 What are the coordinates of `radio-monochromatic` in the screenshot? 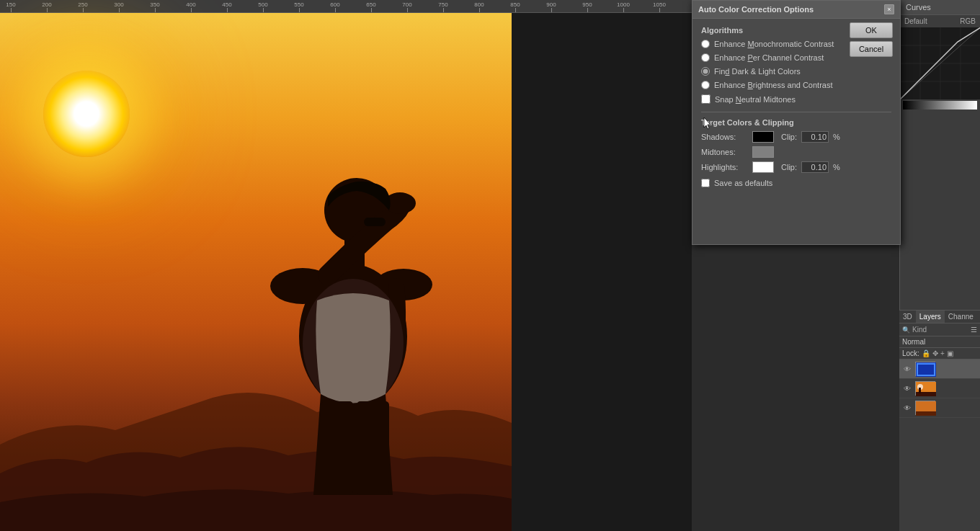 It's located at (705, 44).